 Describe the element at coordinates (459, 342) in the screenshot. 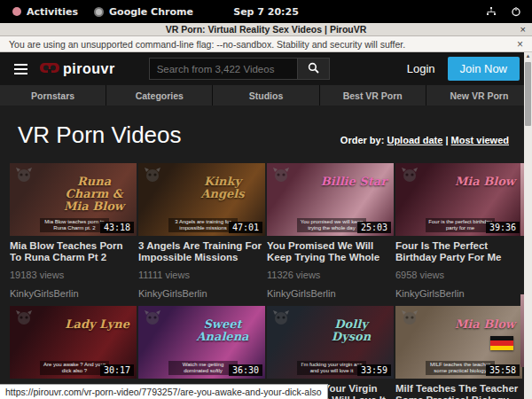

I see `video-thumbnail: Mia Blow MILF teaches the teacher some p…` at that location.